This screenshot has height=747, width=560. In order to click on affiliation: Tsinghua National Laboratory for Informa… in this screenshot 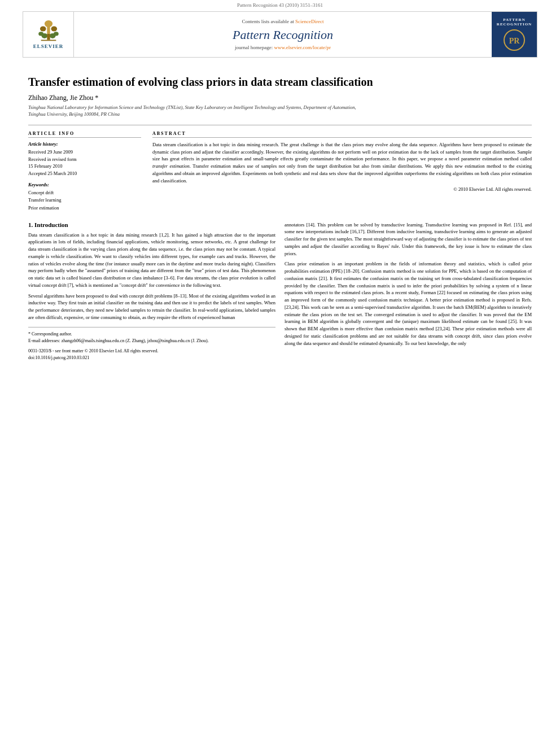, I will do `click(280, 111)`.